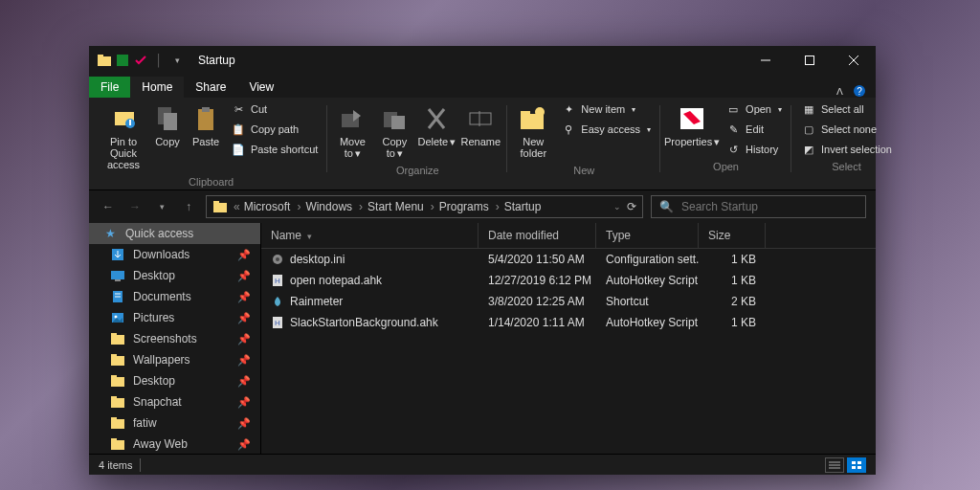 This screenshot has height=490, width=980. What do you see at coordinates (754, 129) in the screenshot?
I see `edit-button: ✎Edit` at bounding box center [754, 129].